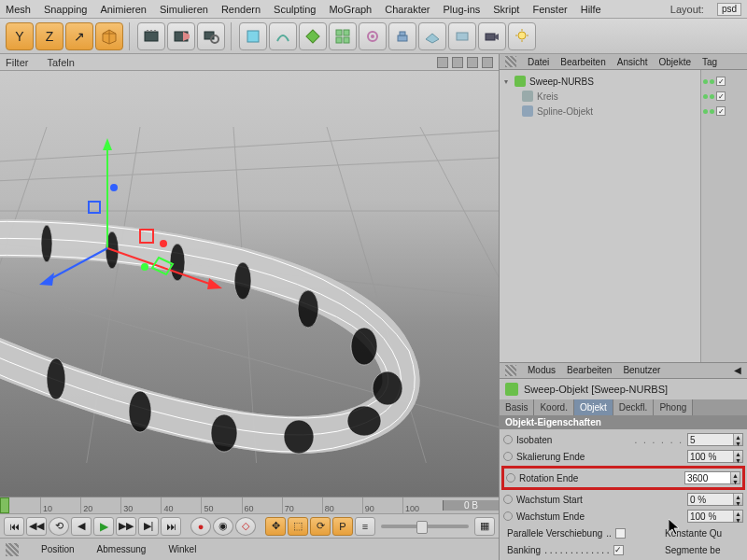 Image resolution: width=747 pixels, height=560 pixels. I want to click on am-nav-back-icon: ◀, so click(738, 370).